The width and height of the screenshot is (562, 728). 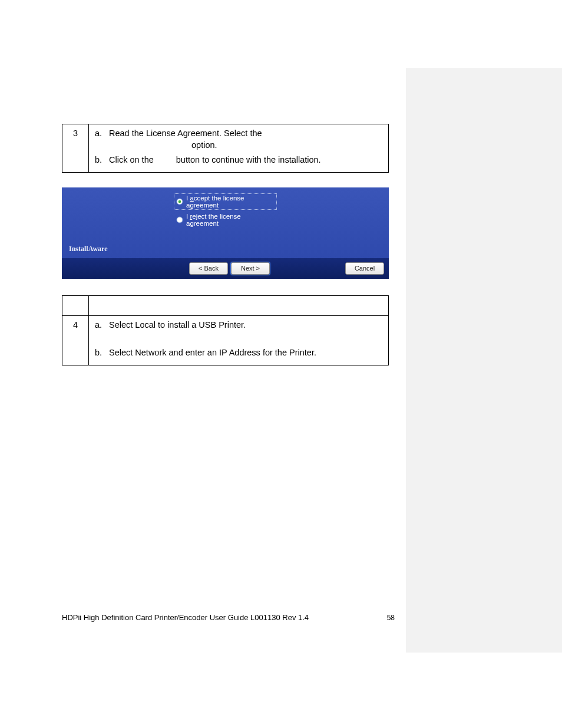 What do you see at coordinates (75, 340) in the screenshot?
I see `step4-number: 4` at bounding box center [75, 340].